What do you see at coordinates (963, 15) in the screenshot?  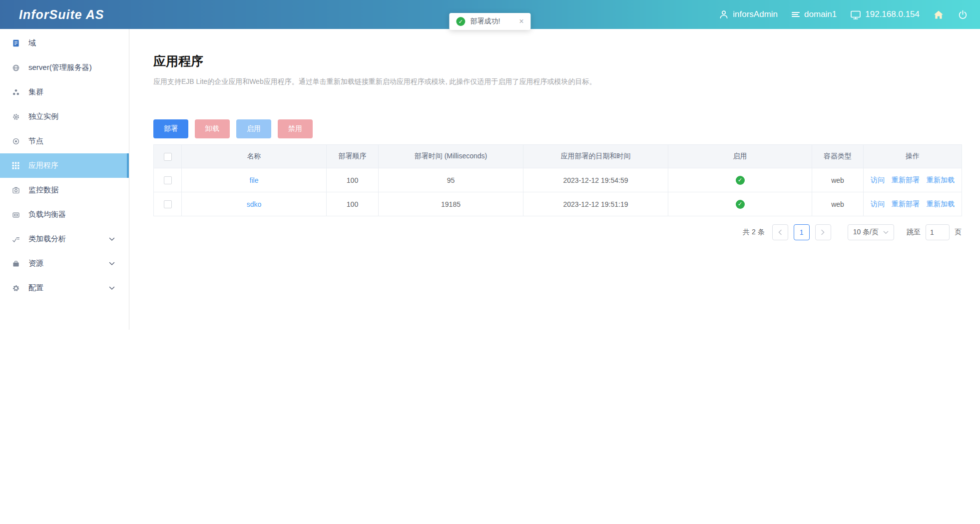 I see `power-icon` at bounding box center [963, 15].